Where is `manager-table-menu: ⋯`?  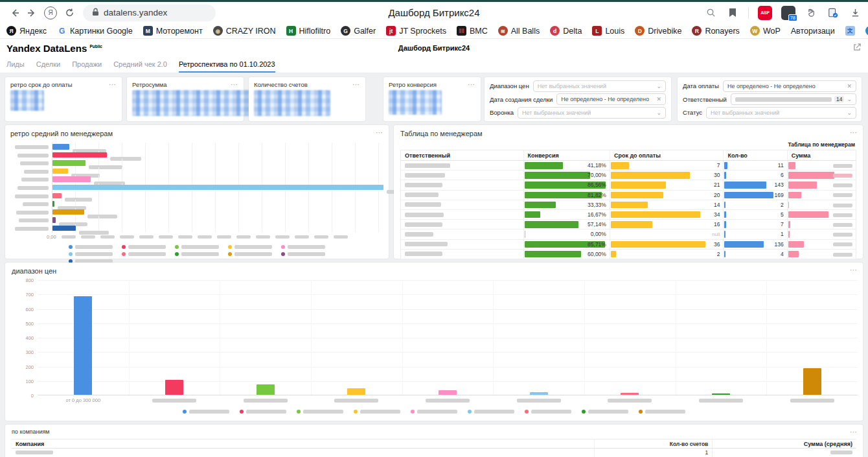
manager-table-menu: ⋯ is located at coordinates (854, 132).